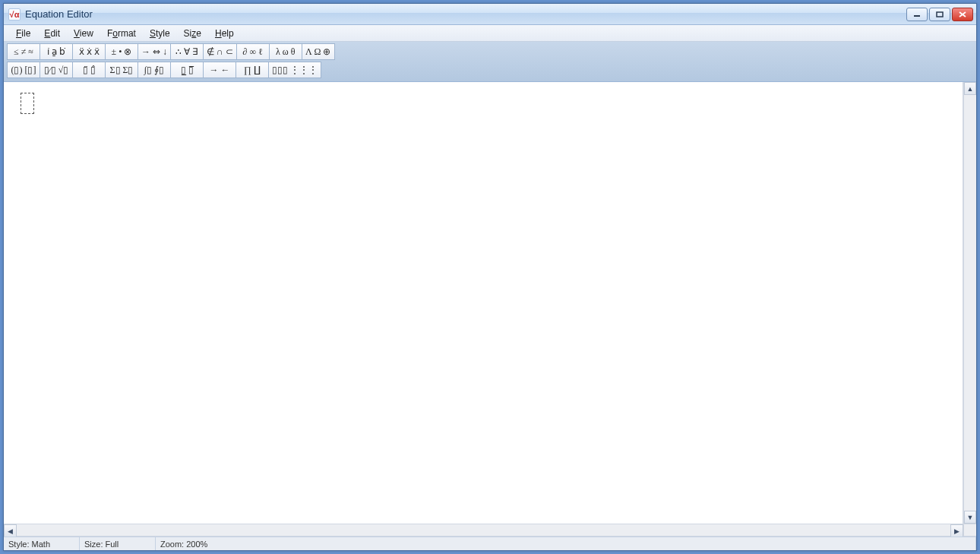  What do you see at coordinates (89, 70) in the screenshot?
I see `template-sub-super: ▯̈ ▯̂` at bounding box center [89, 70].